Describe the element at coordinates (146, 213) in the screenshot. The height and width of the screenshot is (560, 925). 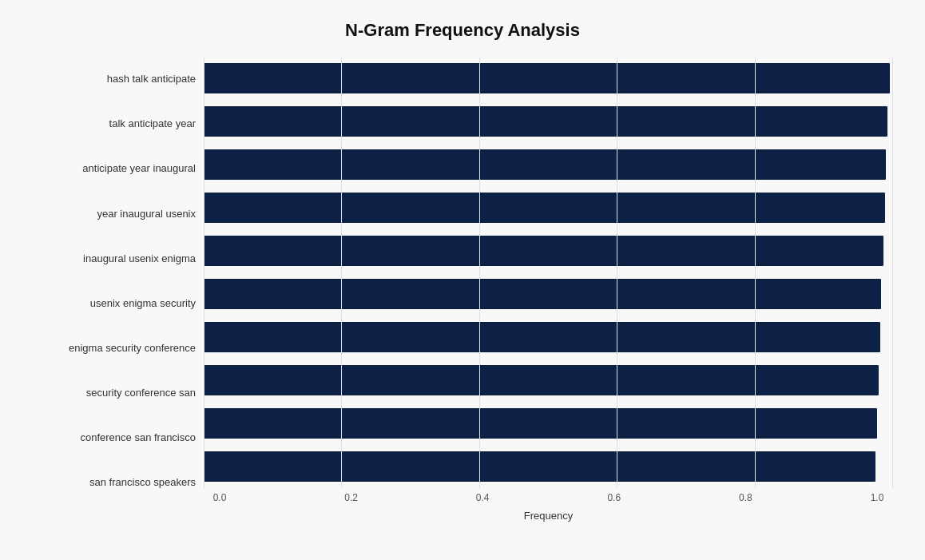
I see `y-label: year inaugural usenix` at that location.